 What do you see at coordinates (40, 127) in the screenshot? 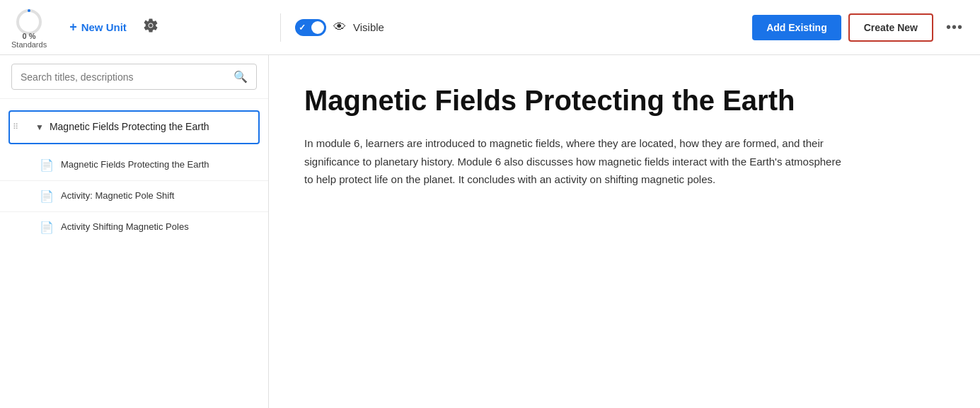
I see `chevron-down-icon: ▼` at bounding box center [40, 127].